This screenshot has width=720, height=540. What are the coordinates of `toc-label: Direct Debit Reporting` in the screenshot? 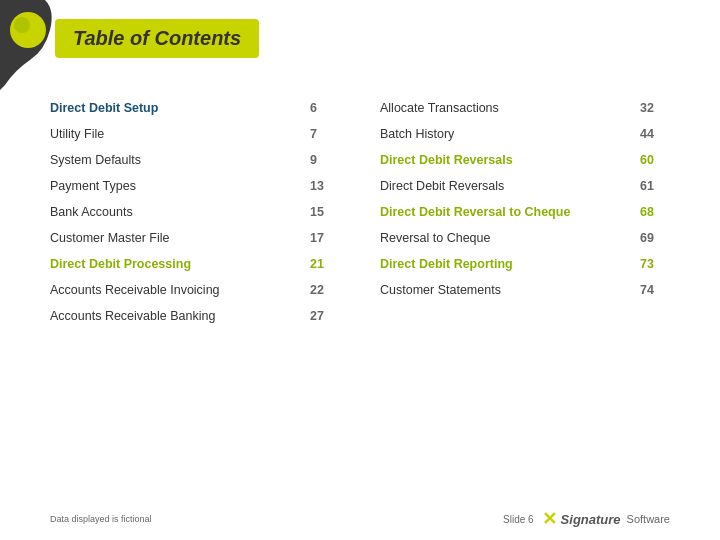 It's located at (510, 264).